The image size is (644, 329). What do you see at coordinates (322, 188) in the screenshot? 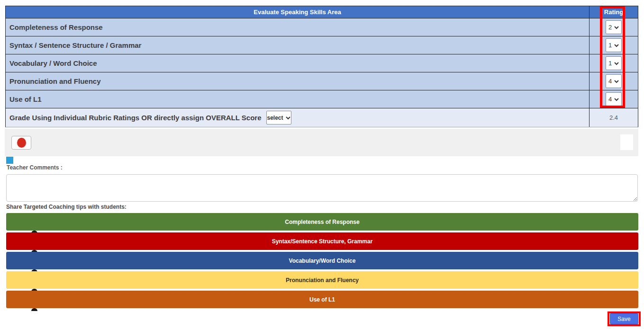
I see `teacher-comments-textarea` at bounding box center [322, 188].